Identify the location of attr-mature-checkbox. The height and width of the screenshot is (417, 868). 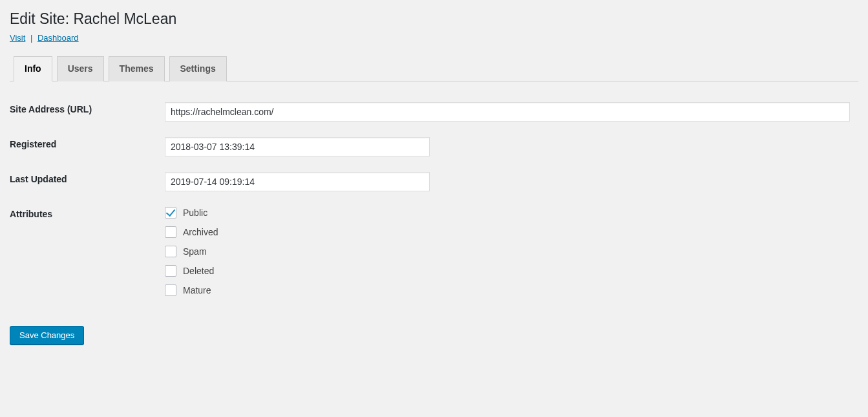
(171, 290).